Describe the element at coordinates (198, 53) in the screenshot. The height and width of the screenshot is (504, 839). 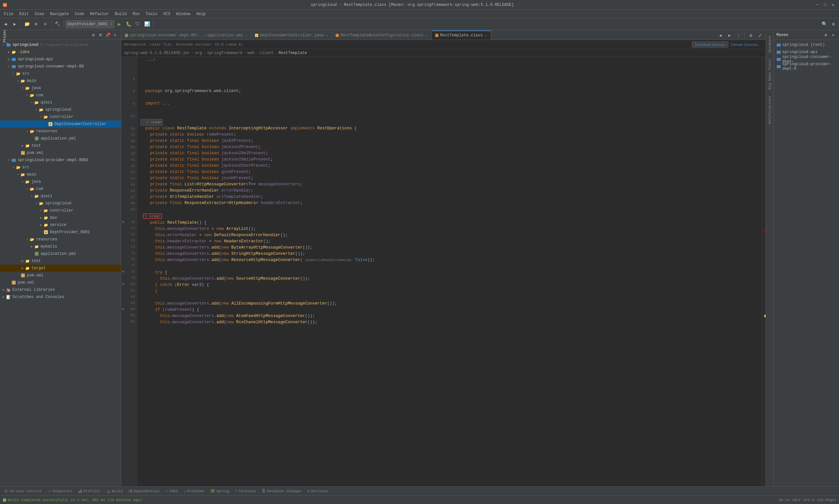
I see `breadcrumb-org: org` at that location.